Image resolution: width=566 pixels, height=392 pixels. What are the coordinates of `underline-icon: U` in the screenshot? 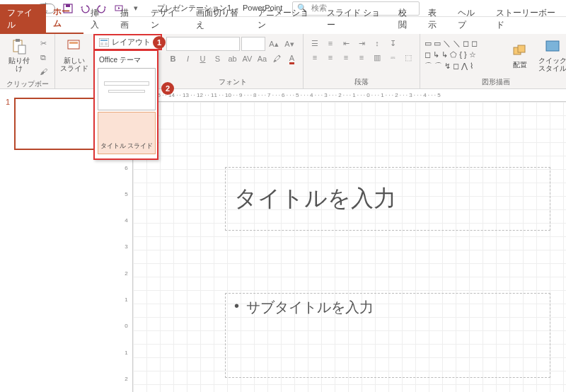 It's located at (202, 59).